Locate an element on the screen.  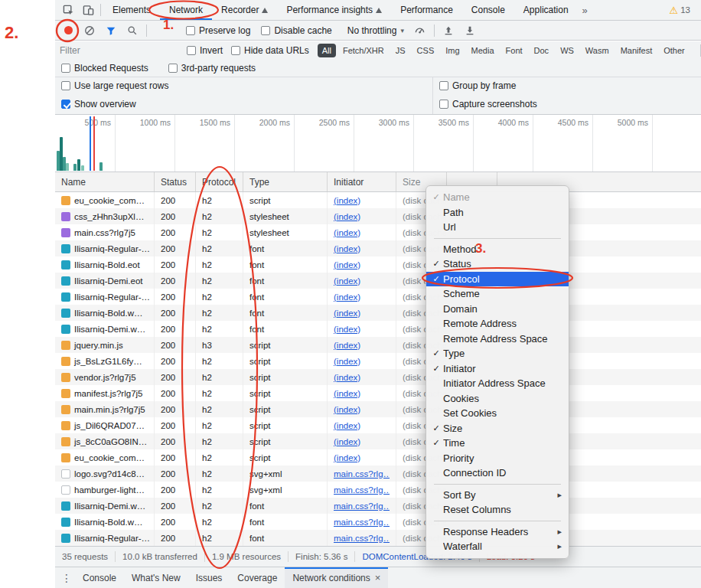
disable-cache-checkbox: Disable cache is located at coordinates (296, 31).